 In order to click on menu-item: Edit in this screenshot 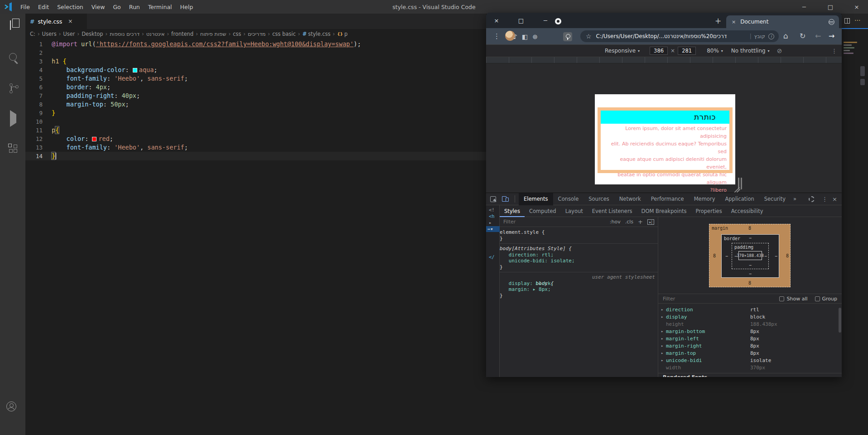, I will do `click(43, 7)`.